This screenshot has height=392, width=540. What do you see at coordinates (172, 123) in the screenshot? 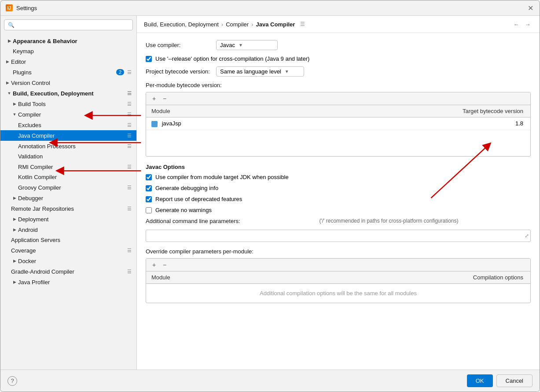
I see `module-name: javaJsp` at bounding box center [172, 123].